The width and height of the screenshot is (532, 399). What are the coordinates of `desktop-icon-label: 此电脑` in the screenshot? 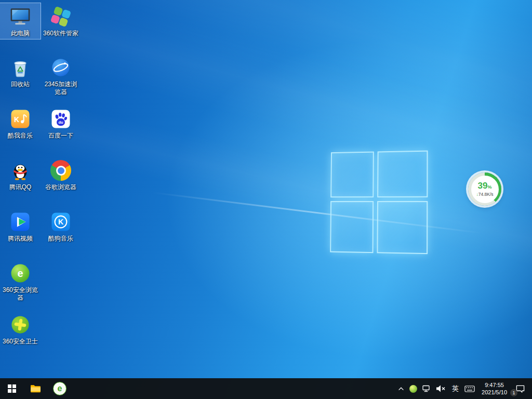 It's located at (20, 33).